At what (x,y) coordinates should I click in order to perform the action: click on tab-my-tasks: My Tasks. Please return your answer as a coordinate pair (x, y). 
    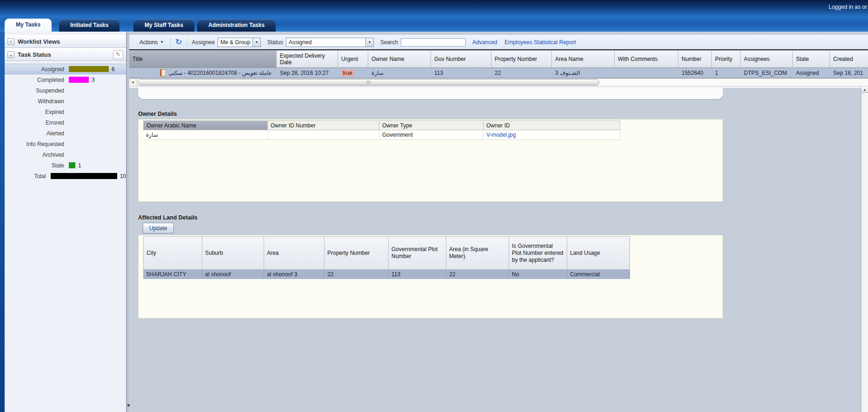
    Looking at the image, I should click on (28, 25).